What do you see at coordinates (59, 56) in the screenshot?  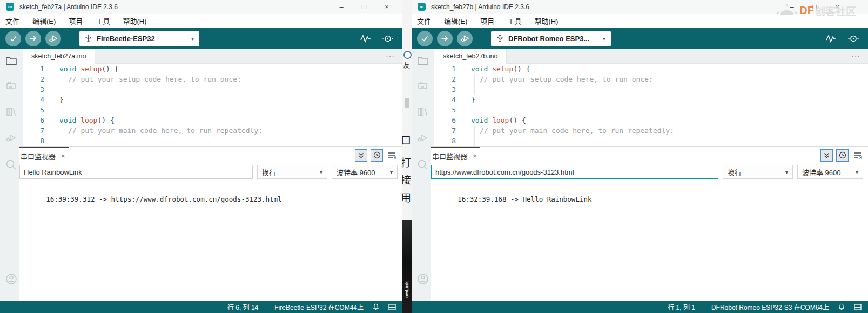 I see `tab-sketch-file: sketch_feb27a.ino` at bounding box center [59, 56].